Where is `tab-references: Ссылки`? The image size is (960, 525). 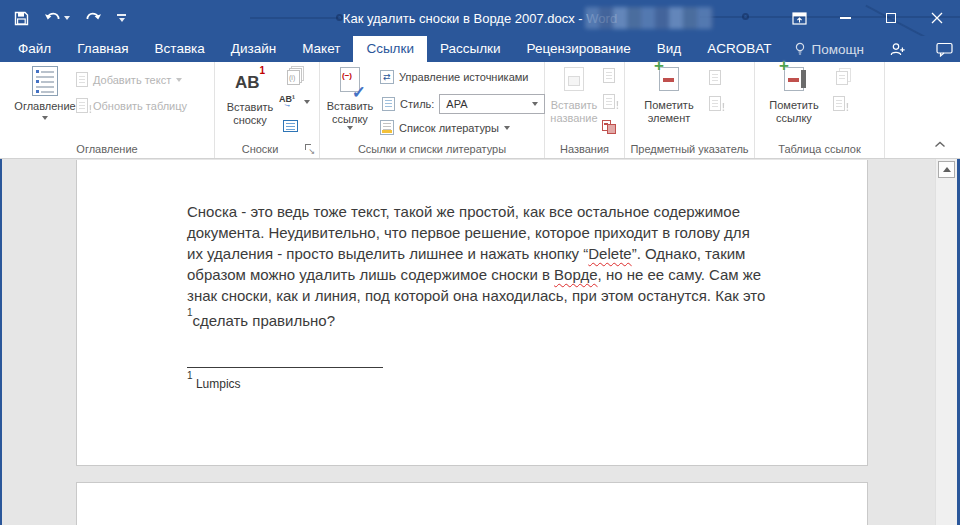
tab-references: Ссылки is located at coordinates (390, 49).